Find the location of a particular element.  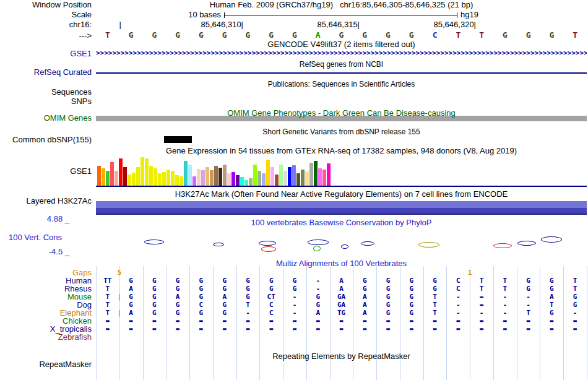

sequence-base: A is located at coordinates (318, 35).